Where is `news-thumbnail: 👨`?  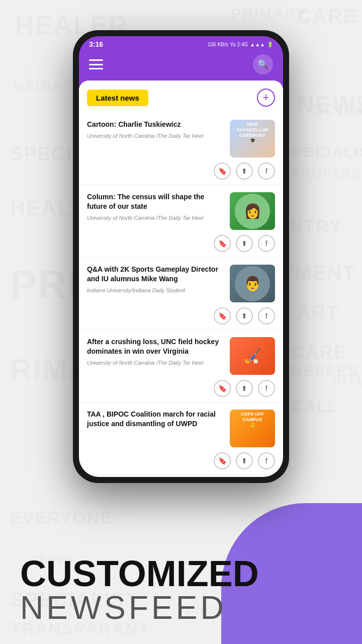 news-thumbnail: 👨 is located at coordinates (252, 284).